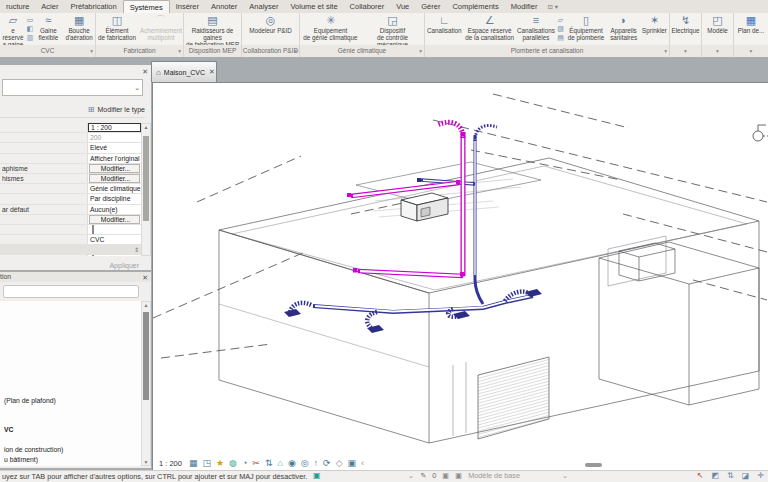  Describe the element at coordinates (170, 464) in the screenshot. I see `view-scale: 1 : 200` at that location.